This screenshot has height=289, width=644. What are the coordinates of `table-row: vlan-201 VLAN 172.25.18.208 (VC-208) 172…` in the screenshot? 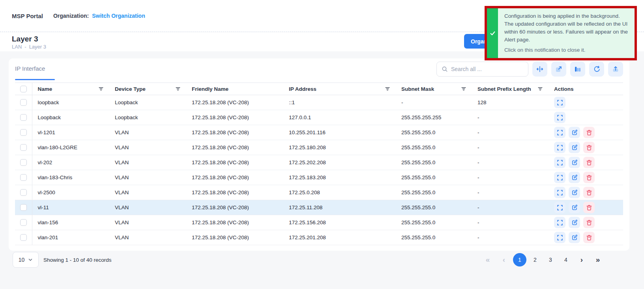 It's located at (319, 238).